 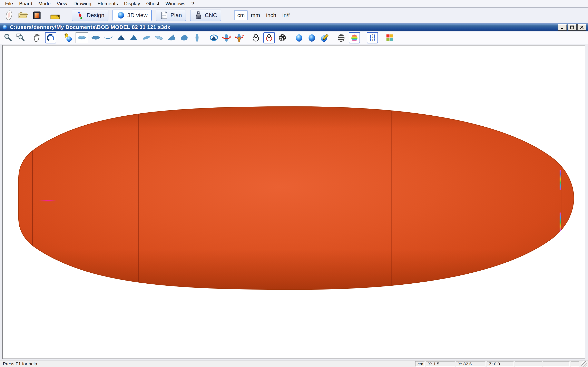 What do you see at coordinates (294, 364) in the screenshot?
I see `status-bar: Press F1 for help cm X: 1.5 Y: 82.6 Z: 0…` at bounding box center [294, 364].